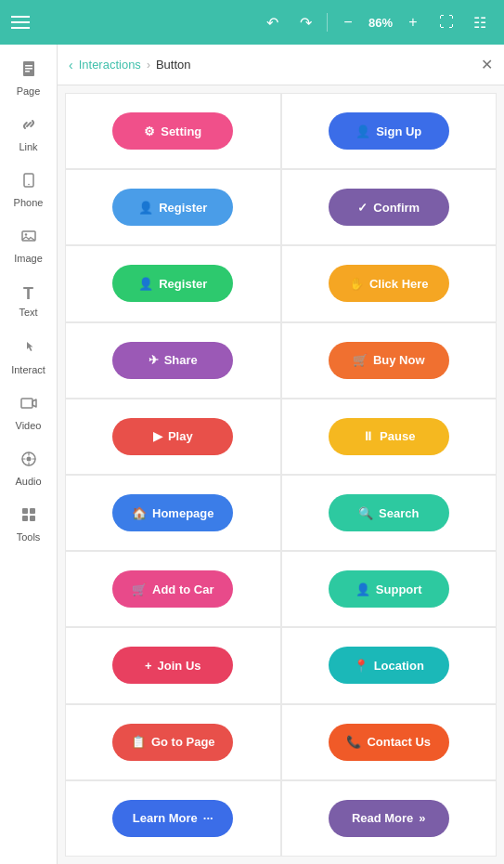 This screenshot has height=864, width=504. I want to click on fullscreen-button: ⛶, so click(446, 22).